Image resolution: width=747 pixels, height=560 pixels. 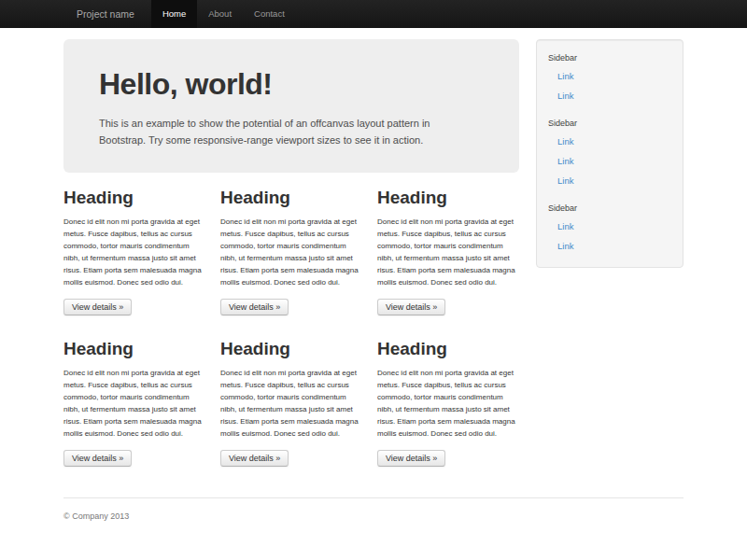 I want to click on jumbotron-lead: This is an example to show the potential…, so click(x=286, y=132).